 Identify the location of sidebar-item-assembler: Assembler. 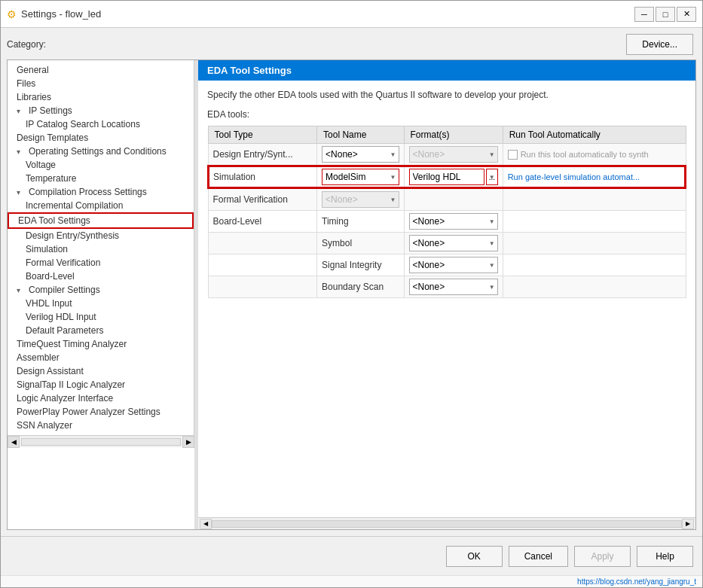
(101, 358).